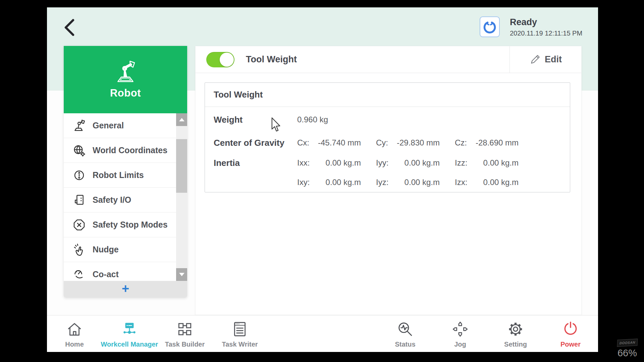  What do you see at coordinates (385, 182) in the screenshot?
I see `iyz-key: Iyz:` at bounding box center [385, 182].